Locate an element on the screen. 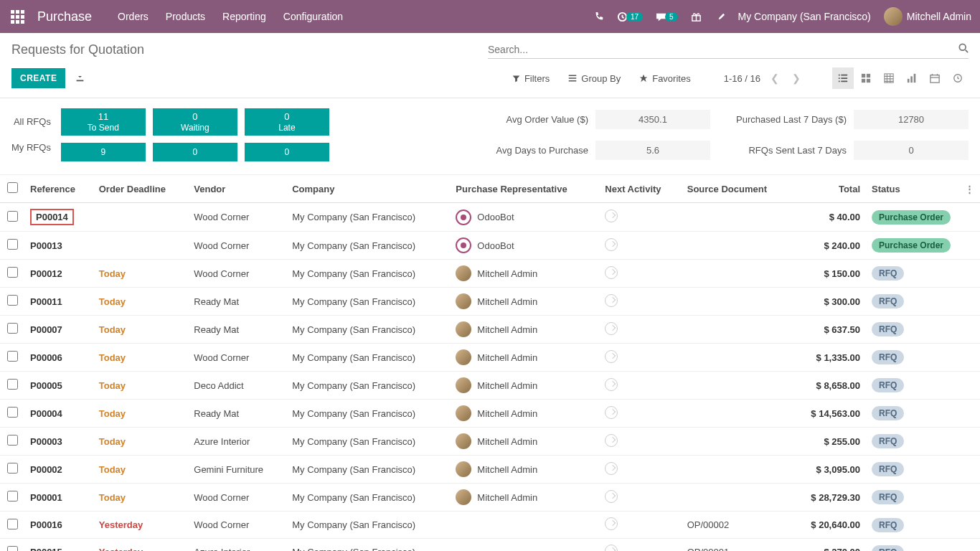 The width and height of the screenshot is (980, 551). table-row: P00007TodayReady MatMy Company (San Fran… is located at coordinates (490, 330).